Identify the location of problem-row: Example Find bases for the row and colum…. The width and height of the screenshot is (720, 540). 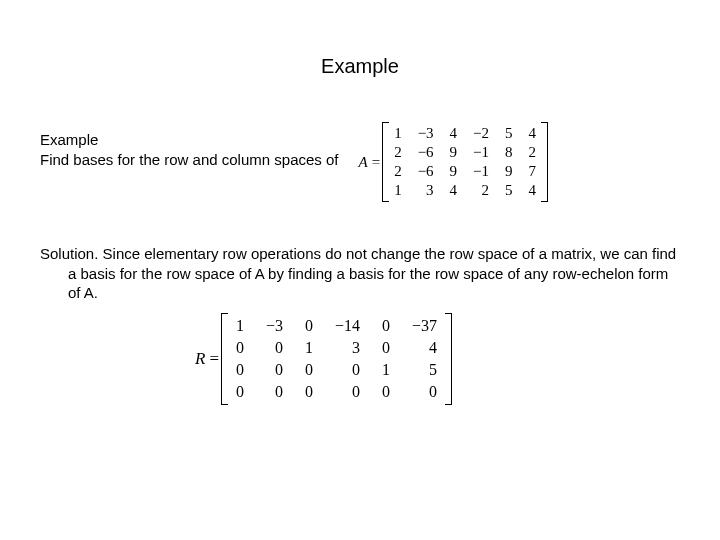
(360, 166).